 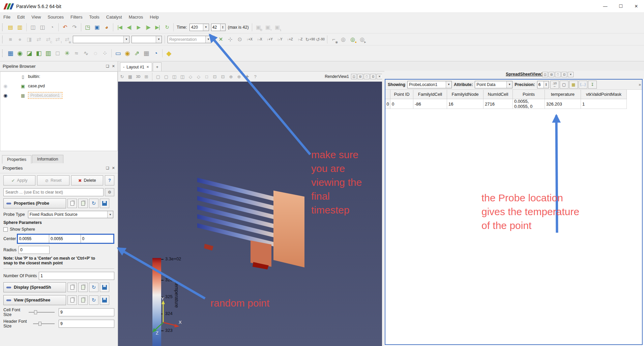 I want to click on menu-help: Help, so click(x=154, y=17).